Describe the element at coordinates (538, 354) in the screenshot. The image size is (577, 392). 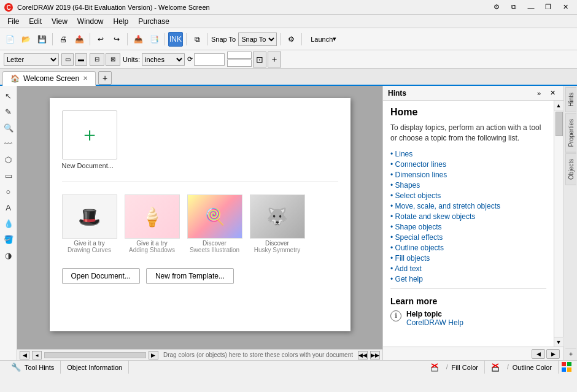
I see `hints-nav-back: ◀` at that location.